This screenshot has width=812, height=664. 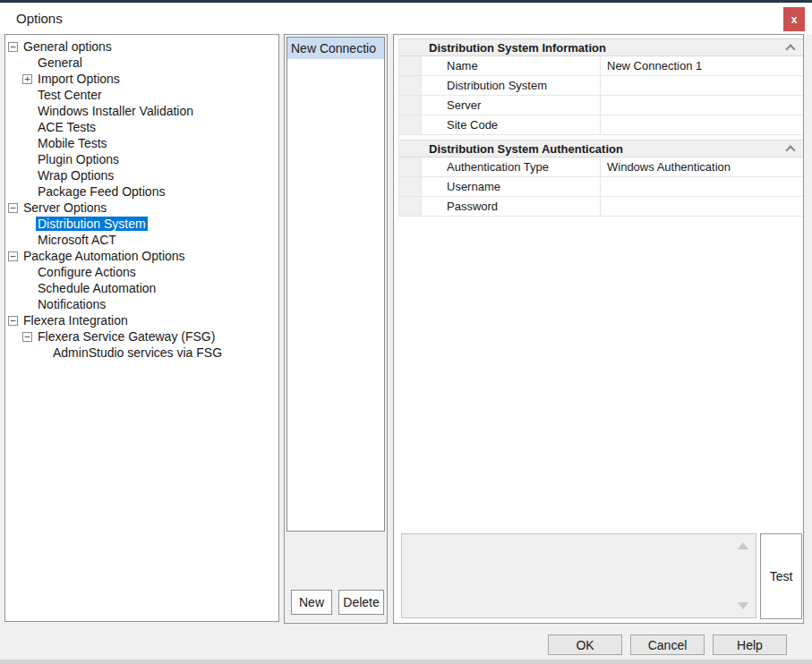 I want to click on tree-item-windows-installer-validation: Windows Installer Validation, so click(x=141, y=111).